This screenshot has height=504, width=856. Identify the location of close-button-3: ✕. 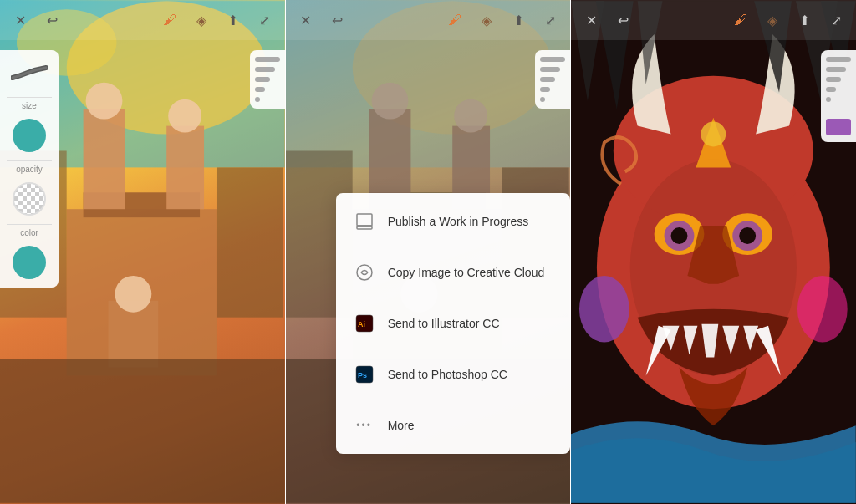
(591, 20).